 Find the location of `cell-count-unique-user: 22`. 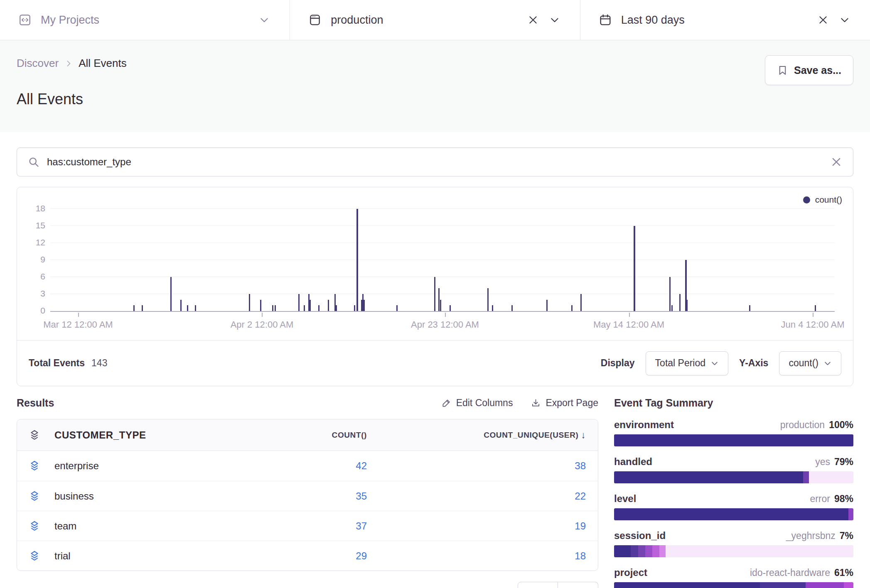

cell-count-unique-user: 22 is located at coordinates (476, 496).